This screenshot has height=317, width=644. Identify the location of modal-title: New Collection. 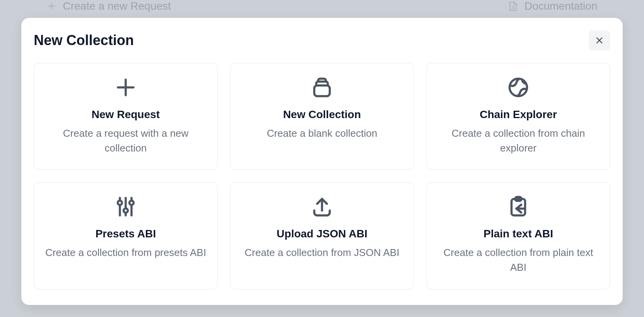
(84, 40).